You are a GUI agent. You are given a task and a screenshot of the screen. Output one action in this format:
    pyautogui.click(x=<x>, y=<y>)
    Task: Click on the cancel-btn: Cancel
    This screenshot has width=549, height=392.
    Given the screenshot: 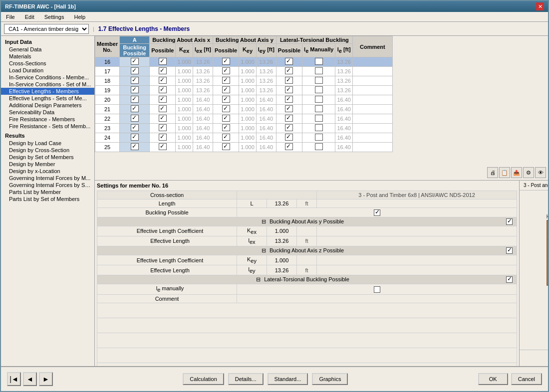 What is the action you would take?
    pyautogui.click(x=527, y=379)
    